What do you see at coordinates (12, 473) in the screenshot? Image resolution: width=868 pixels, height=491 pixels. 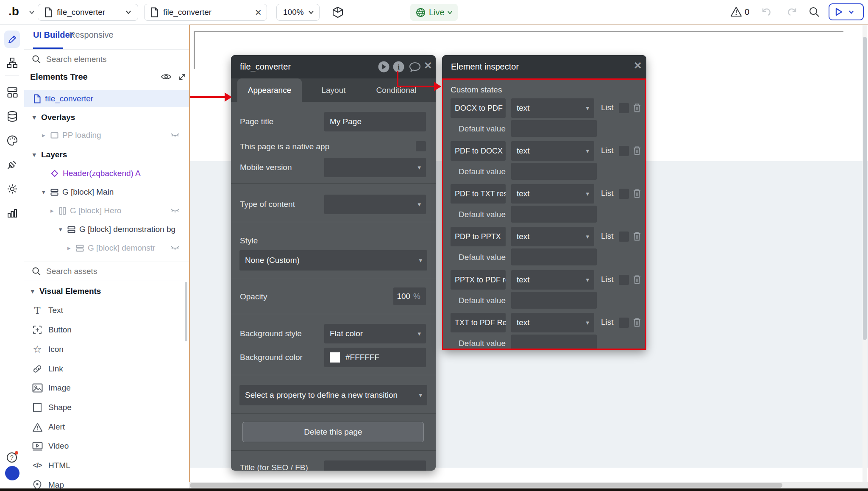 I see `user-avatar` at bounding box center [12, 473].